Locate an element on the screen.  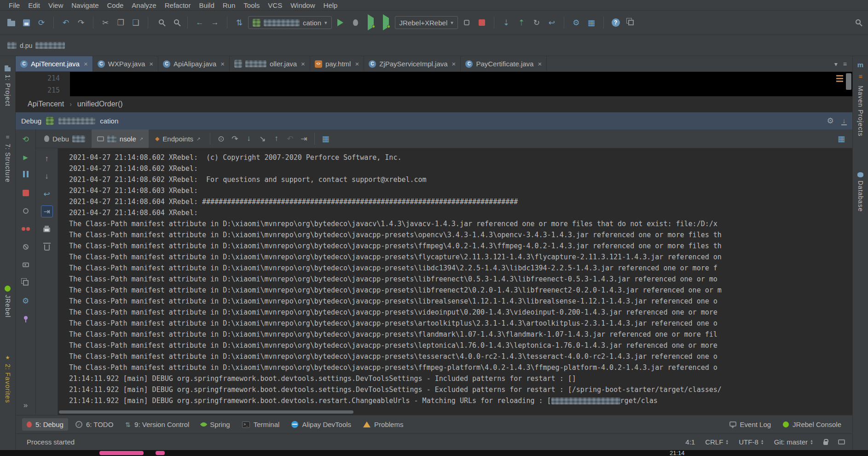
toolwindow-spring: Spring is located at coordinates (215, 425).